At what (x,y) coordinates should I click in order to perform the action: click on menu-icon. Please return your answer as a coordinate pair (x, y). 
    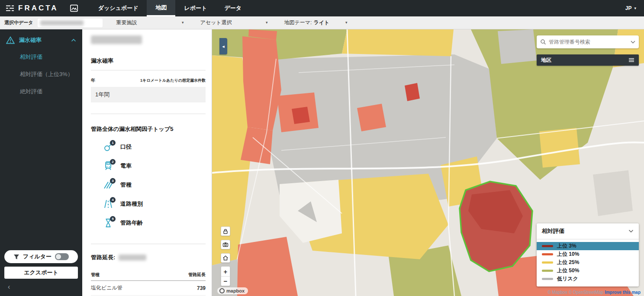
    Looking at the image, I should click on (631, 60).